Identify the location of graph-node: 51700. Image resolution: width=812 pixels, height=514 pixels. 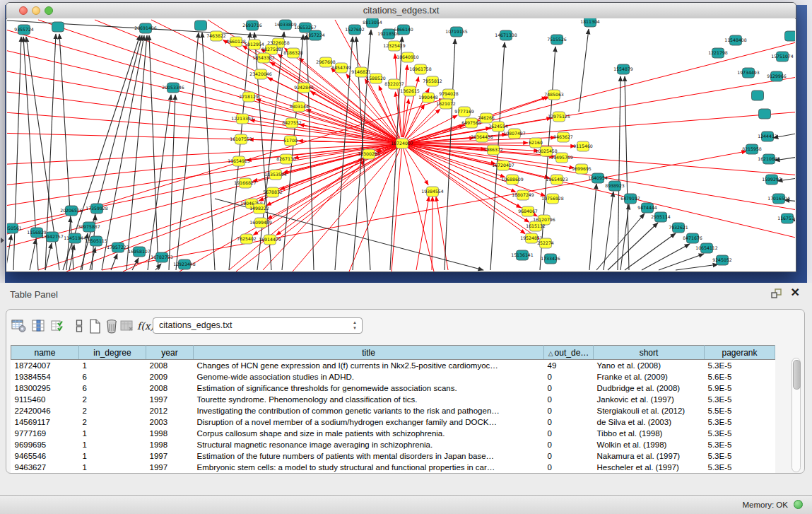
(290, 141).